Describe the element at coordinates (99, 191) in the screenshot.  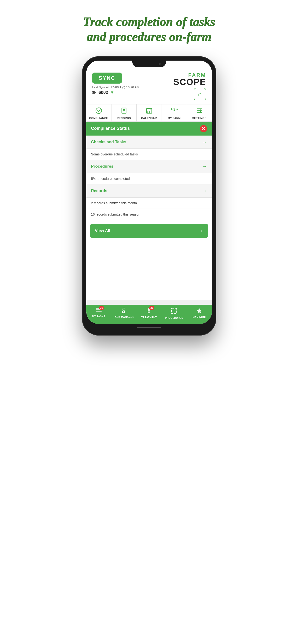
I see `records-title: Records` at that location.